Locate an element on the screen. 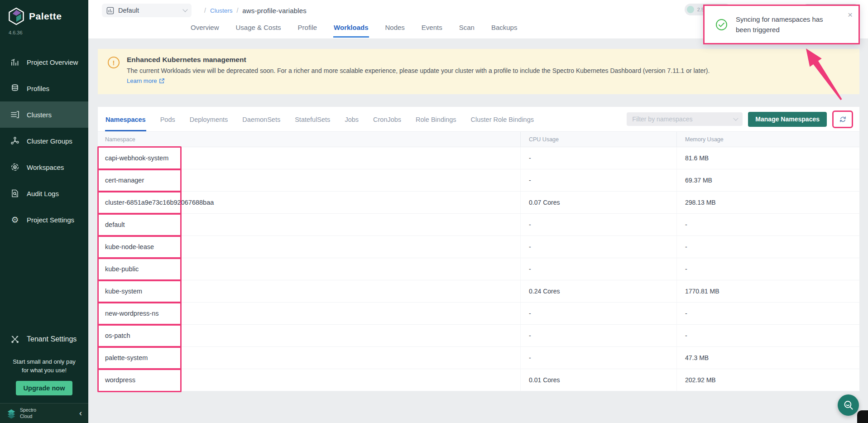 This screenshot has height=423, width=868. table-header: Namespace CPU Usage Memory Usage is located at coordinates (479, 139).